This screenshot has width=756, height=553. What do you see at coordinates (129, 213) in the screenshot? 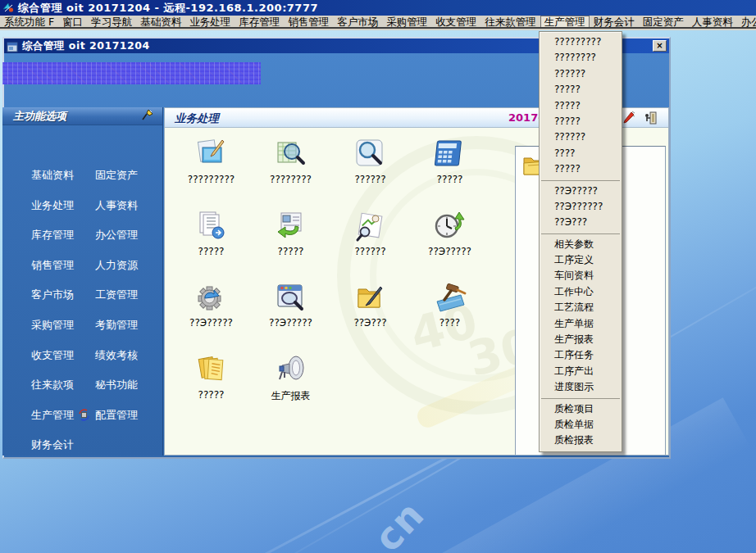
I see `sidebar-item-hr-data: 人事资料` at bounding box center [129, 213].